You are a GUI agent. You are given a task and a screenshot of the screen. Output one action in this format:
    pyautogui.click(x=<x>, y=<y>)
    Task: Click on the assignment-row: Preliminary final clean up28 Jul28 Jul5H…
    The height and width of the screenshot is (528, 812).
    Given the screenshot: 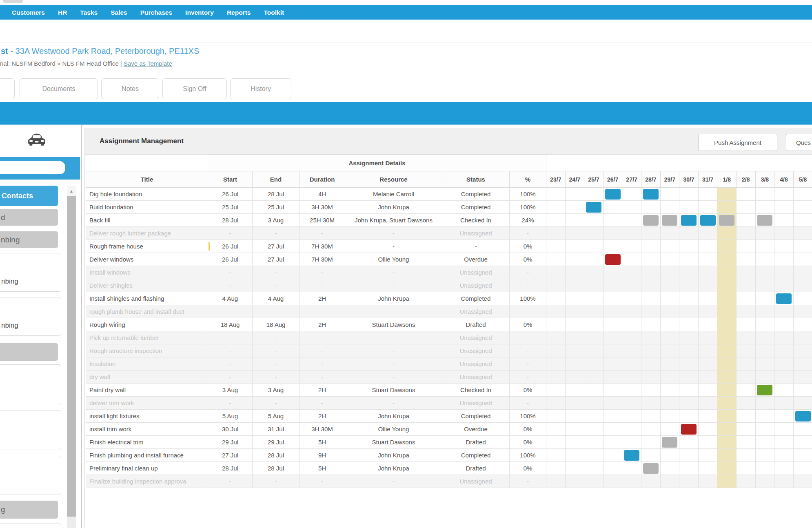 What is the action you would take?
    pyautogui.click(x=449, y=468)
    